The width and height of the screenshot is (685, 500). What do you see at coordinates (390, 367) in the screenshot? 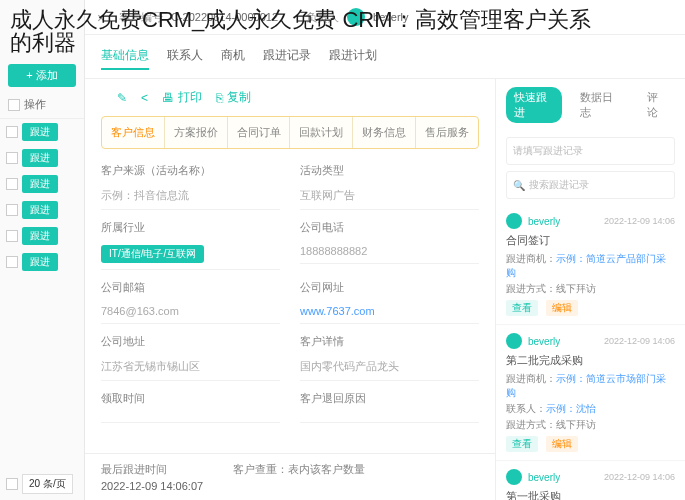
I see `field-value: 国内零代码产品龙头` at bounding box center [390, 367].